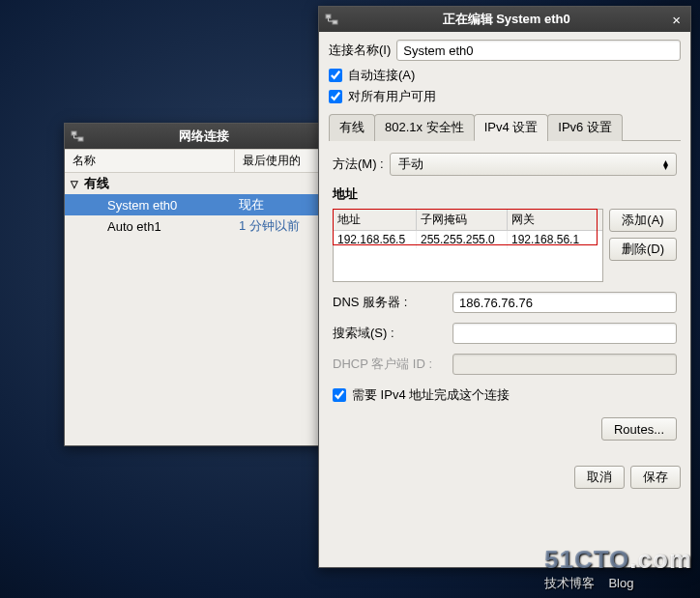  What do you see at coordinates (619, 584) in the screenshot?
I see `watermark-sub: 技术博客 Blog` at bounding box center [619, 584].